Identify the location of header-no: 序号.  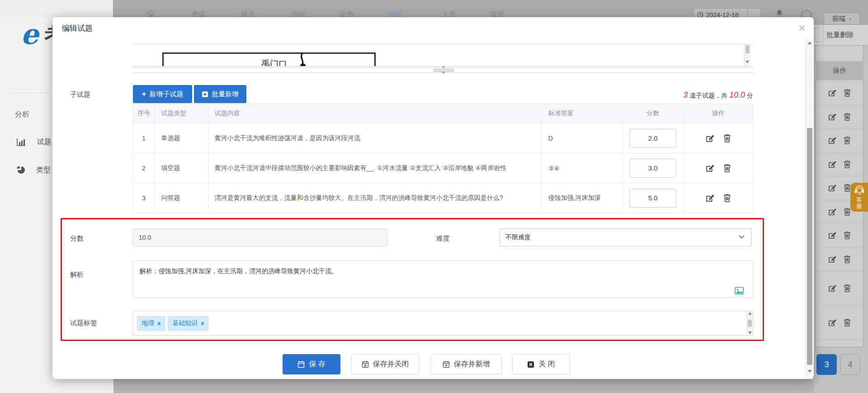
(144, 114).